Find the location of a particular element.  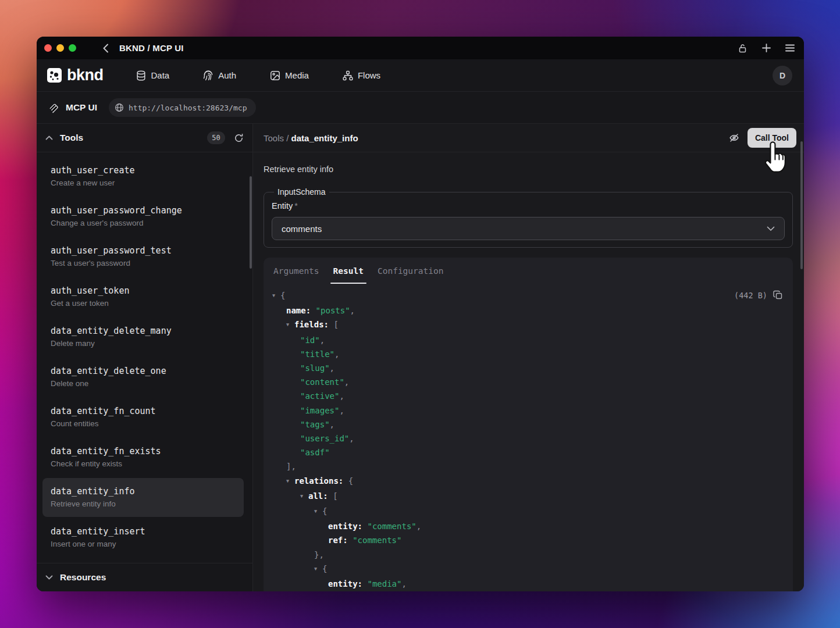

tools-section-header: Tools 50 is located at coordinates (144, 138).